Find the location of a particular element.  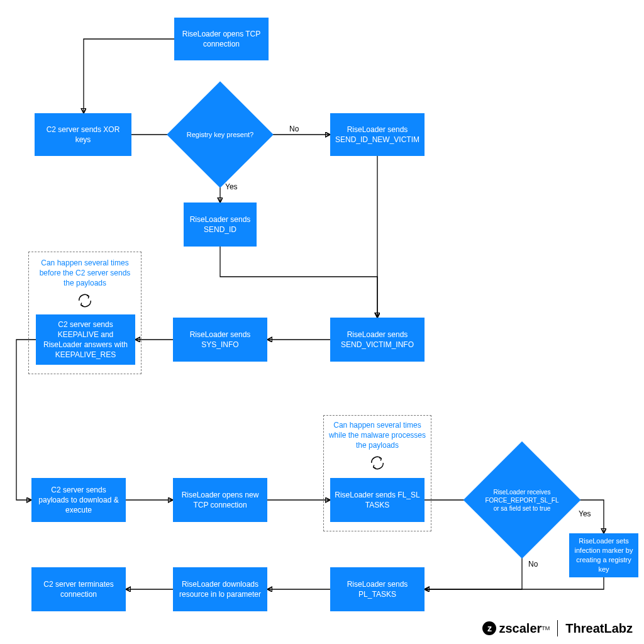

edge-label-yes: Yes is located at coordinates (231, 187).